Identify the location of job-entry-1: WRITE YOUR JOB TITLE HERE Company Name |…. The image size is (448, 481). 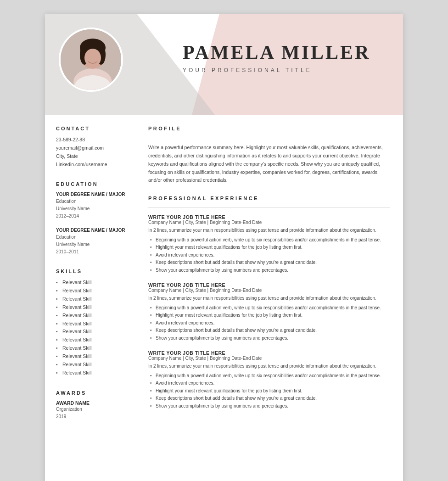
(269, 244).